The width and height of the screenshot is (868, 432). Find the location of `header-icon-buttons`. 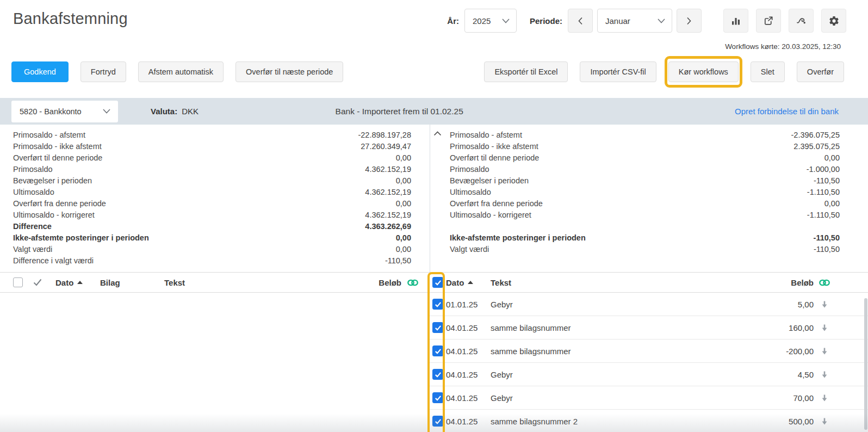

header-icon-buttons is located at coordinates (781, 21).